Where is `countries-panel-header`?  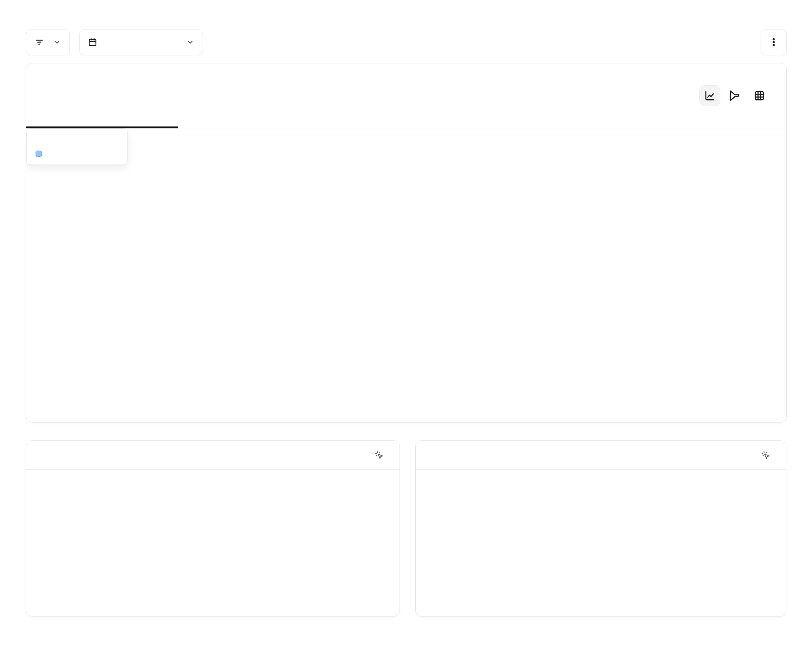
countries-panel-header is located at coordinates (601, 455).